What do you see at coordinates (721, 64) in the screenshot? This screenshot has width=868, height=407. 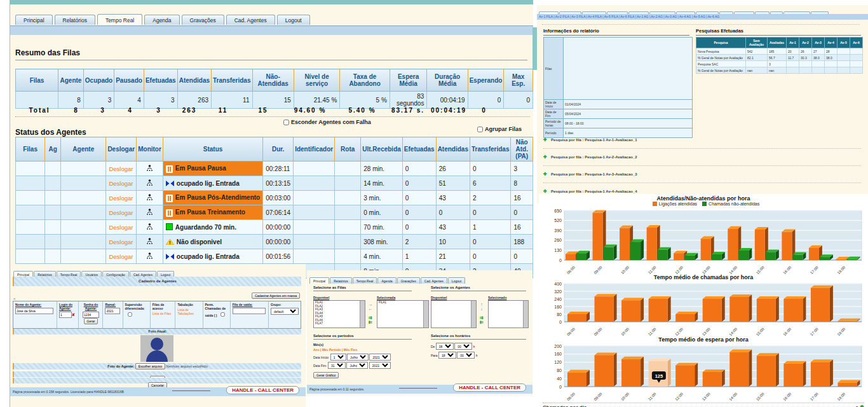 I see `survey-cell-2-0: Pesquisa SAC` at bounding box center [721, 64].